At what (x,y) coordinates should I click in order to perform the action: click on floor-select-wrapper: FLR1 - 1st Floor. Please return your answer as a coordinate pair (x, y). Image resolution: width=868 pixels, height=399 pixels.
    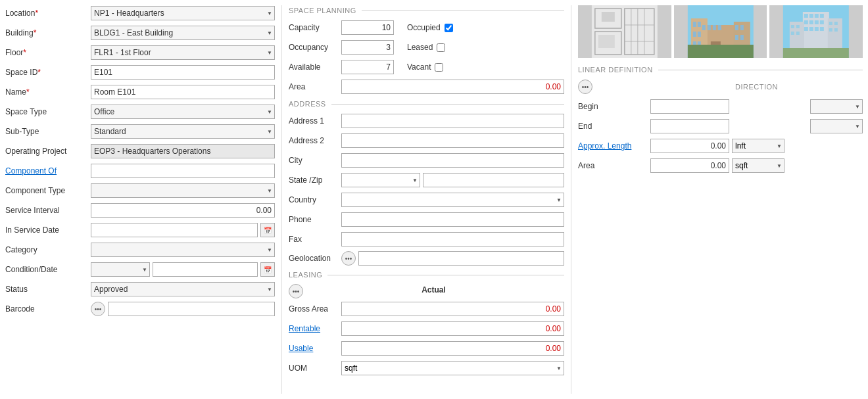
    Looking at the image, I should click on (183, 53).